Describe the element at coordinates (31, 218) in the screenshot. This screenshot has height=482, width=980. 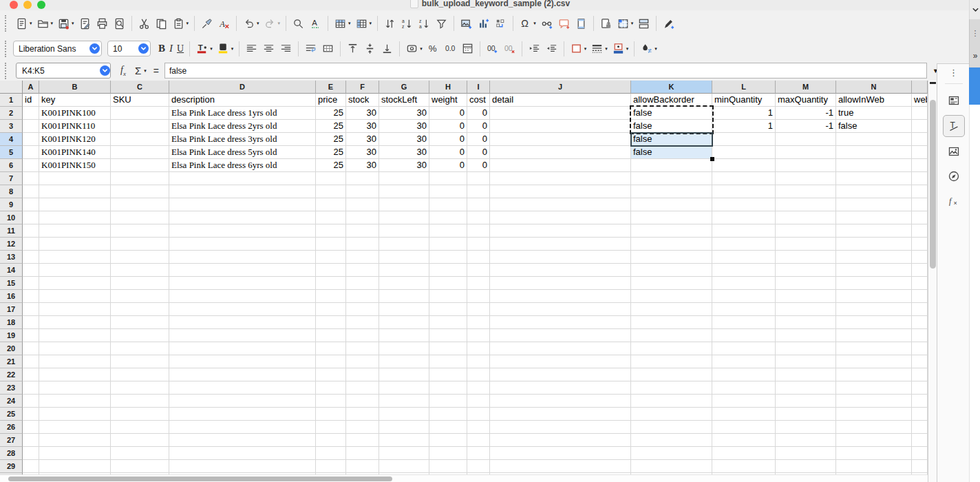
I see `cell-A10` at that location.